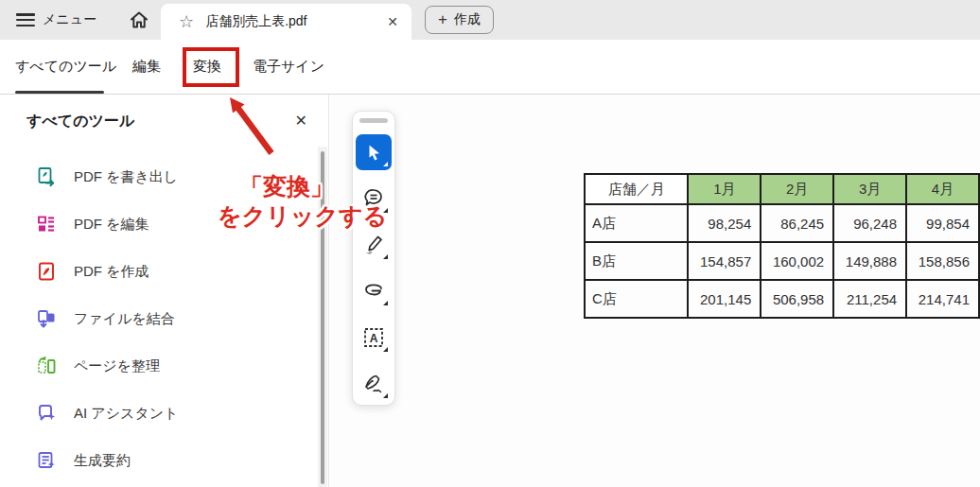  Describe the element at coordinates (636, 189) in the screenshot. I see `header-store-month: 店舗／月` at that location.